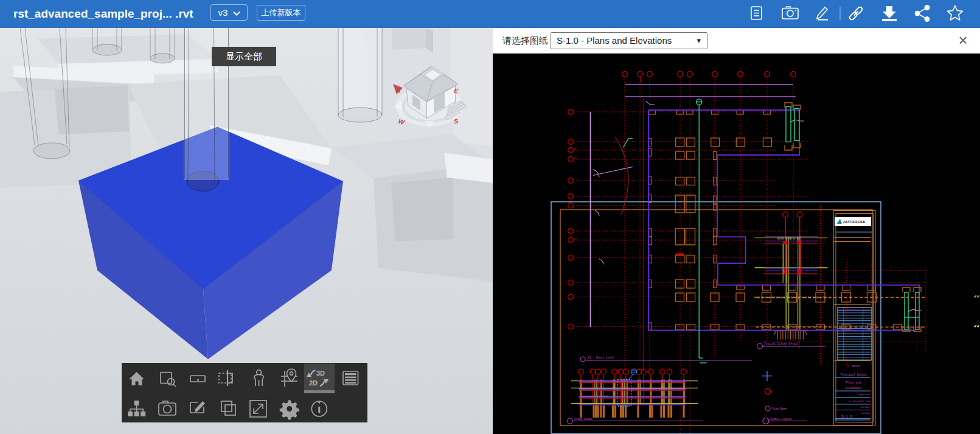 Image resolution: width=980 pixels, height=434 pixels. I want to click on svg-text: Author, so click(866, 413).